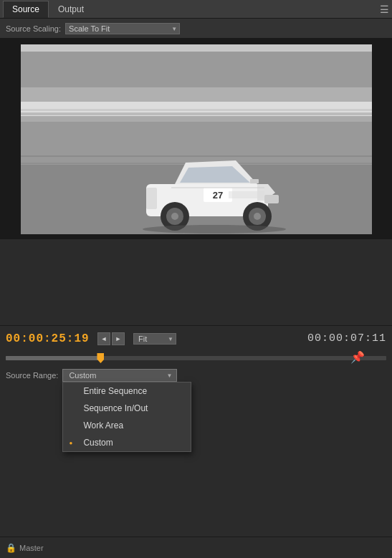 This screenshot has width=392, height=558. I want to click on svg-text: 27, so click(217, 195).